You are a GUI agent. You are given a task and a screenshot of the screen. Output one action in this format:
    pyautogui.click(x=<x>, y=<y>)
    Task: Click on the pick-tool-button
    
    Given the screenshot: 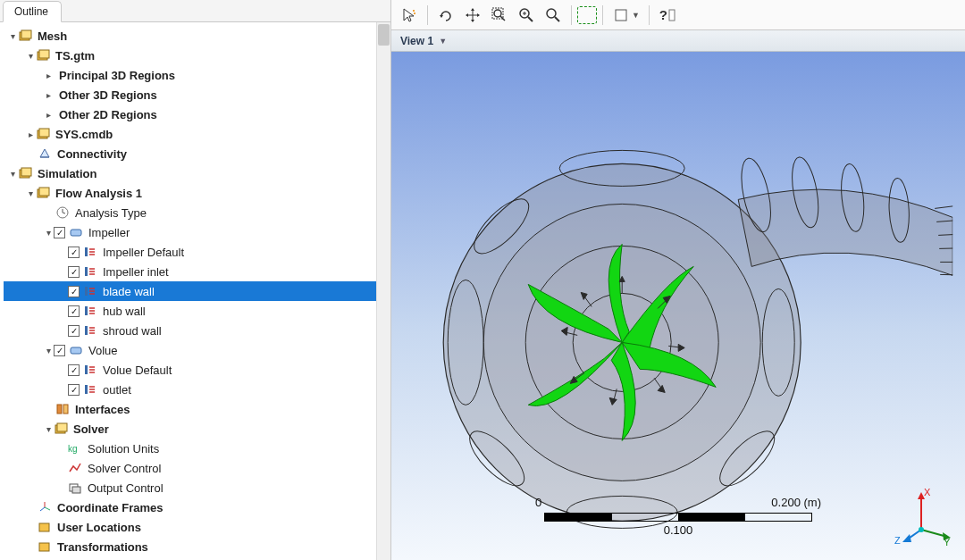 What is the action you would take?
    pyautogui.click(x=409, y=15)
    